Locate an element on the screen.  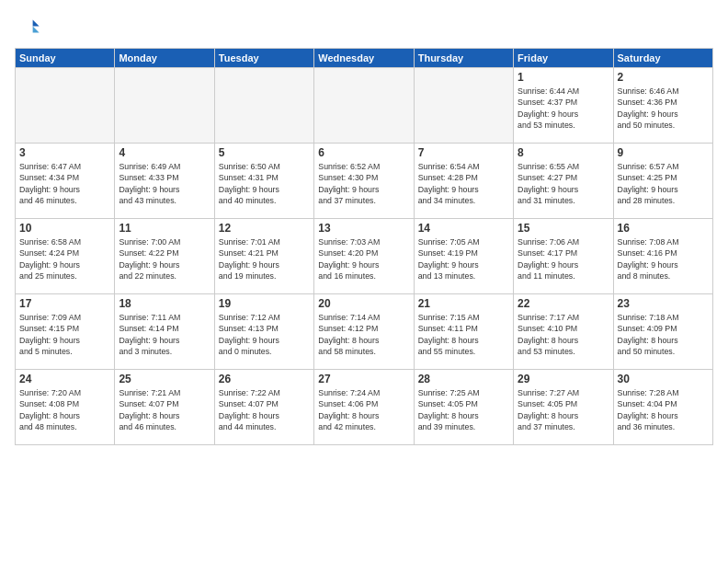
calendar-day-cell: 29Sunrise: 7:27 AM Sunset: 4:05 PM Dayli… is located at coordinates (563, 408).